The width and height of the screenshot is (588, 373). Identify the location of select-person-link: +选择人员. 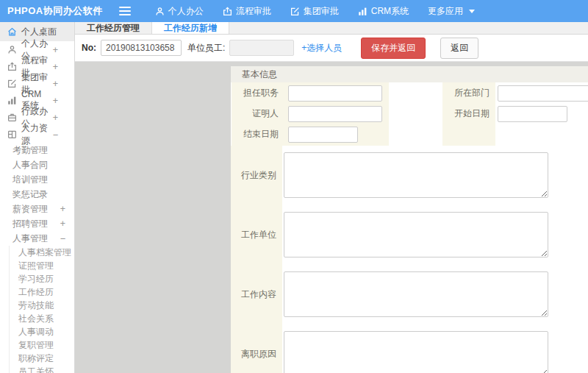
(322, 49).